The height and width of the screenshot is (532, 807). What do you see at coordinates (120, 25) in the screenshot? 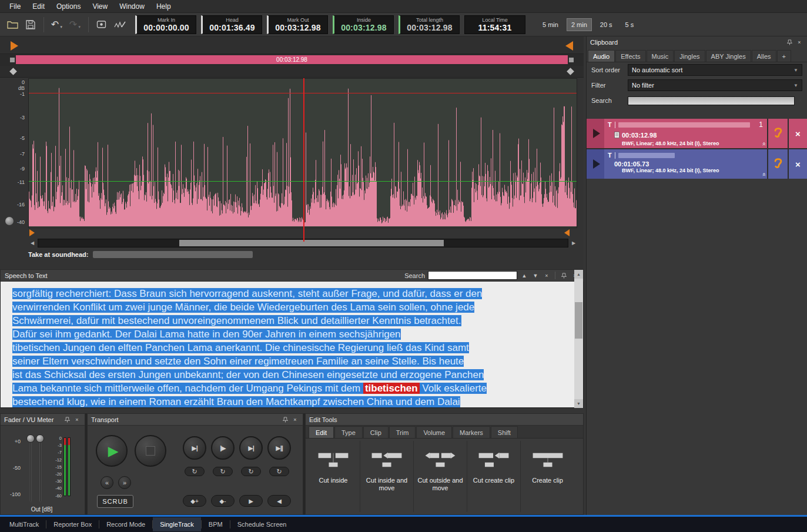
I see `edit-audio-button` at bounding box center [120, 25].